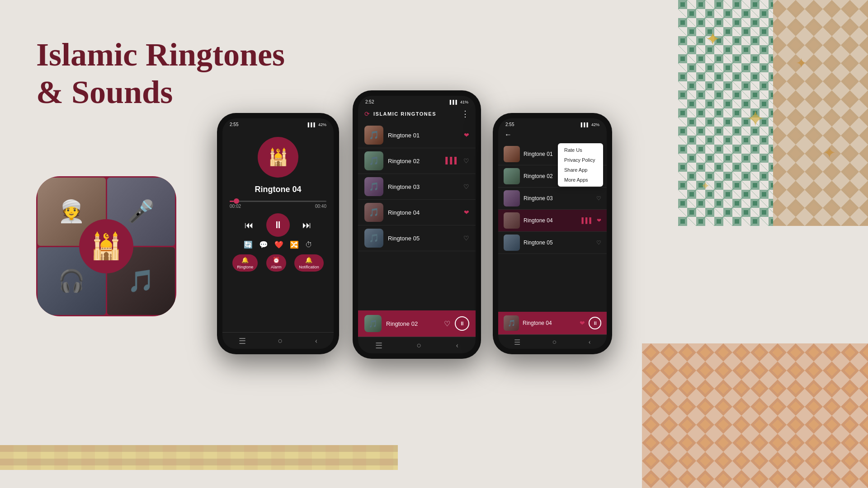 The height and width of the screenshot is (488, 868). I want to click on phone2-time: 2:52, so click(370, 102).